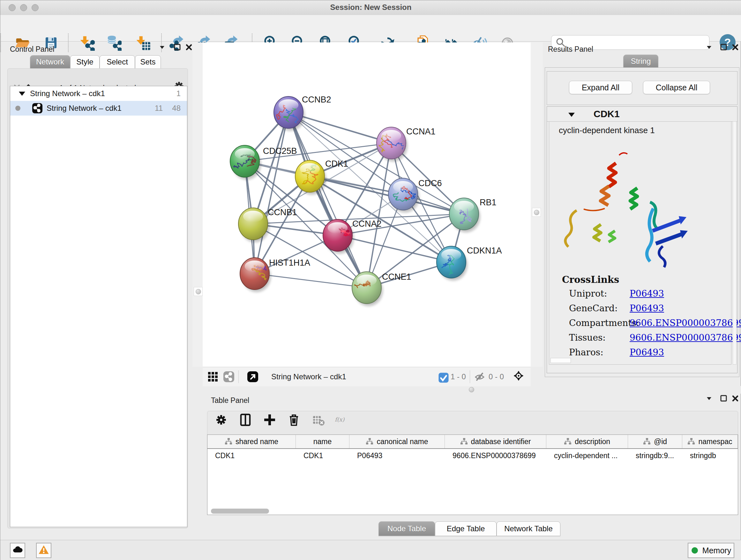 This screenshot has width=741, height=560. What do you see at coordinates (443, 377) in the screenshot?
I see `selected-checkbox-icon` at bounding box center [443, 377].